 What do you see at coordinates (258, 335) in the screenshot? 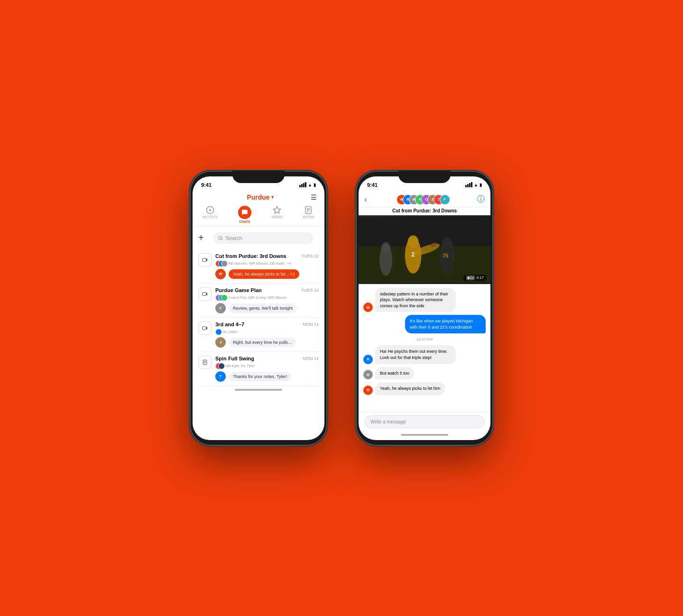
I see `chat-item-3: 3rd and 4–7 MON 11 DL Jalen J` at bounding box center [258, 335].